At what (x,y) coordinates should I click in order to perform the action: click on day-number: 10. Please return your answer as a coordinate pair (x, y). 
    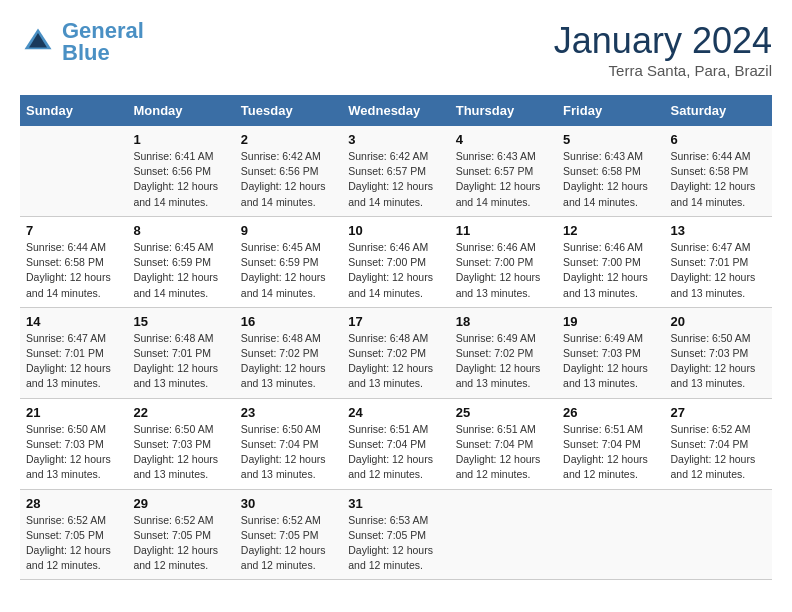
    Looking at the image, I should click on (396, 230).